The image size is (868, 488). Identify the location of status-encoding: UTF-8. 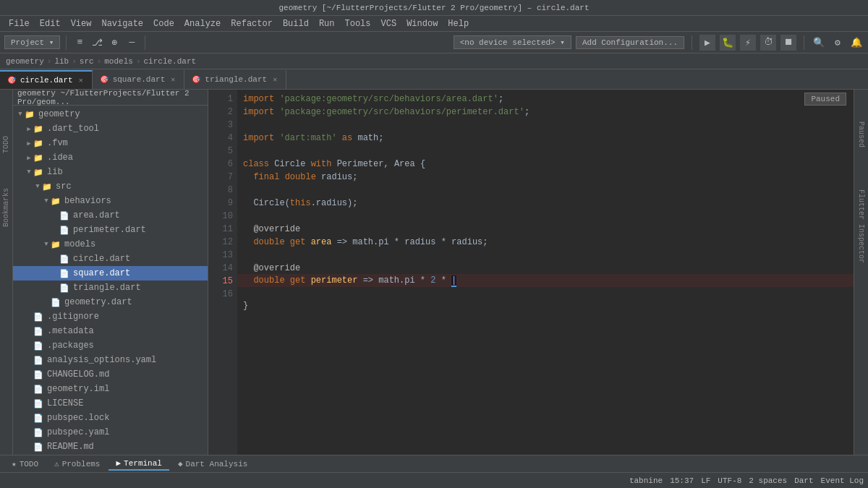
(729, 481).